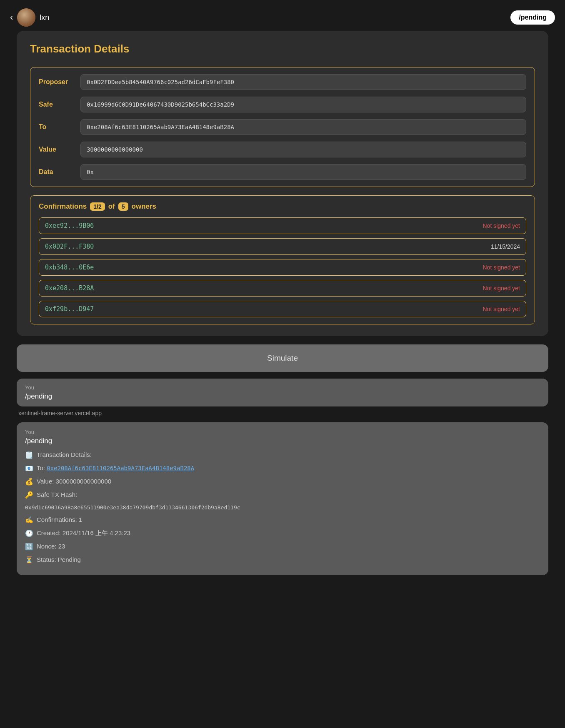  What do you see at coordinates (59, 560) in the screenshot?
I see `detail-text-7: Status: Pending` at bounding box center [59, 560].